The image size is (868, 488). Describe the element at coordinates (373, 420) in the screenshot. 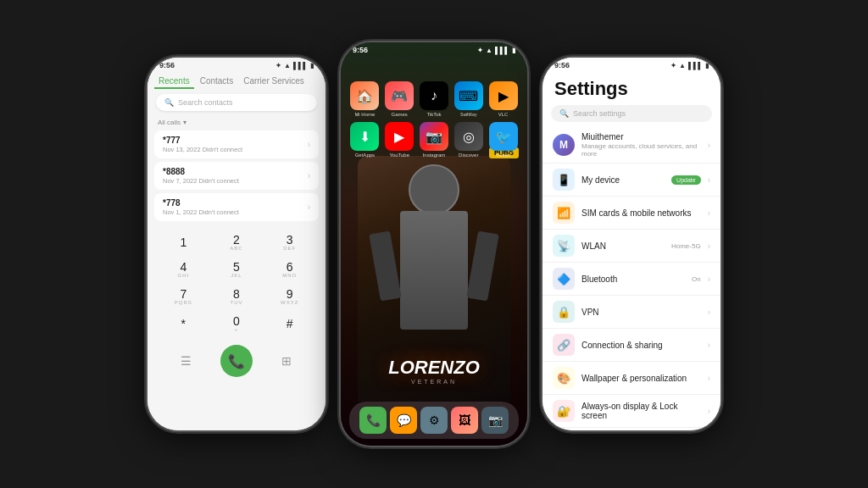

I see `dock-phone: 📞` at that location.